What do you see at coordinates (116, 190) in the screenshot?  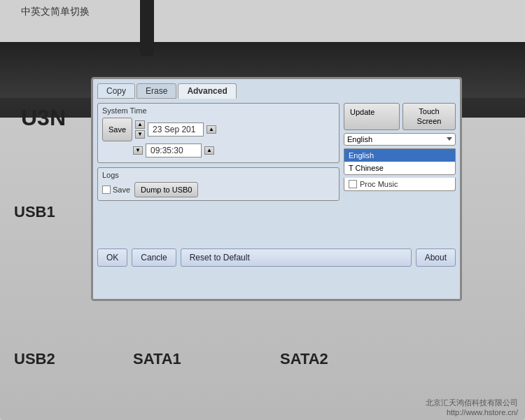 I see `logs-save-checkbox-label: Save` at bounding box center [116, 190].